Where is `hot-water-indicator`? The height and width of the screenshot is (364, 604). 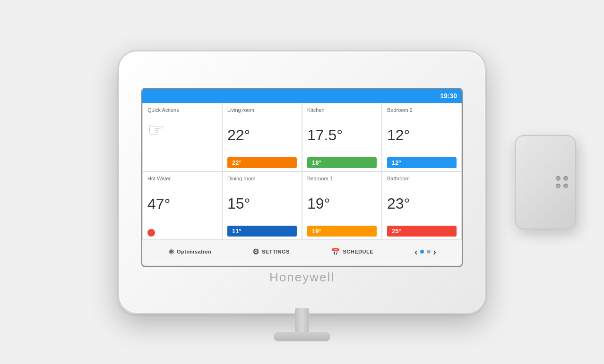 hot-water-indicator is located at coordinates (151, 233).